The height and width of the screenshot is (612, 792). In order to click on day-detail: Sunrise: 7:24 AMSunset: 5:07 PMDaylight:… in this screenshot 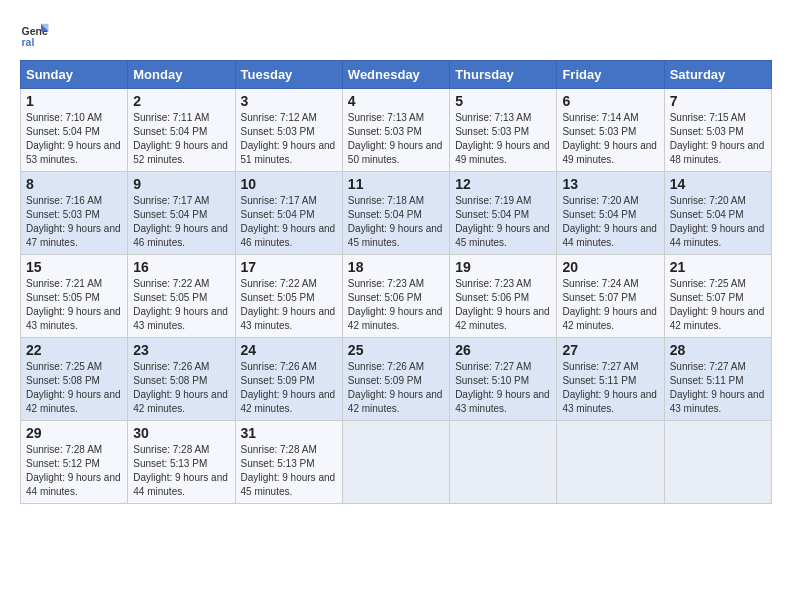, I will do `click(610, 305)`.